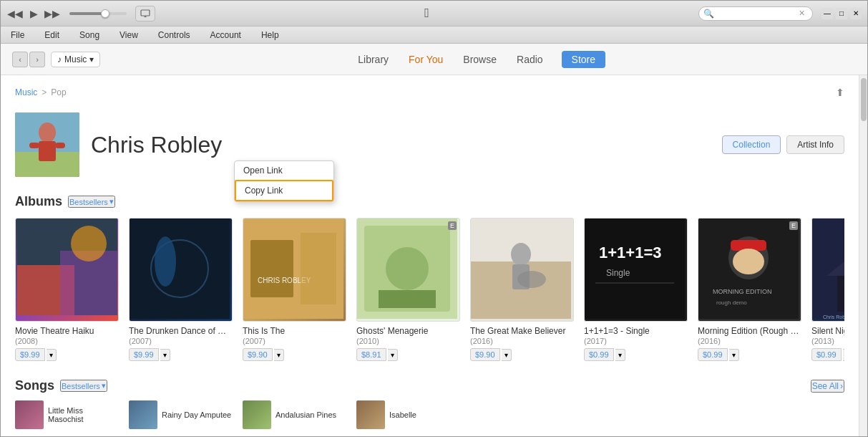 This screenshot has height=437, width=868. Describe the element at coordinates (374, 59) in the screenshot. I see `tab-library: Library` at that location.